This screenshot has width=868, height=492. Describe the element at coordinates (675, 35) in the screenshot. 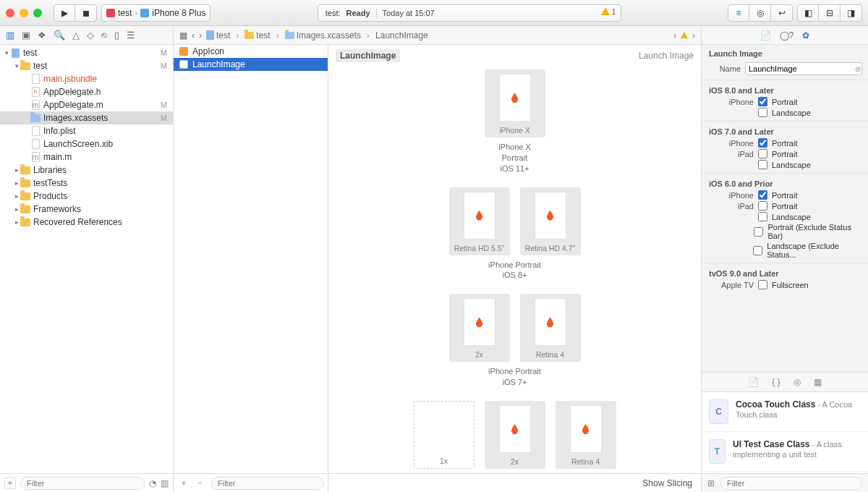

I see `jump-prev-icon: ‹` at that location.